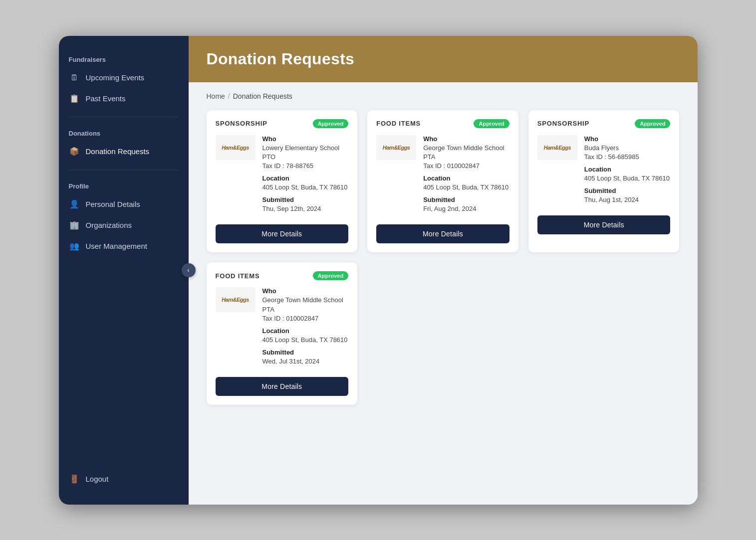 This screenshot has width=756, height=540. Describe the element at coordinates (330, 124) in the screenshot. I see `card-1-badge: Approved` at that location.